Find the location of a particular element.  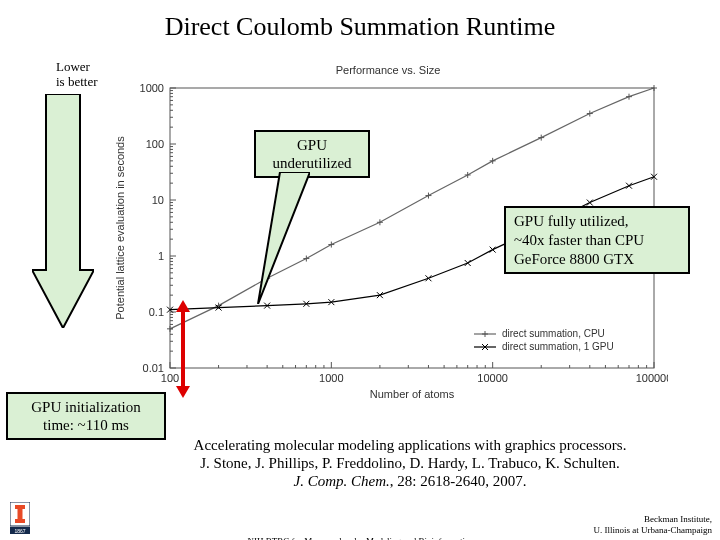

illinois-logo-icon: 1867 is located at coordinates (20, 518).